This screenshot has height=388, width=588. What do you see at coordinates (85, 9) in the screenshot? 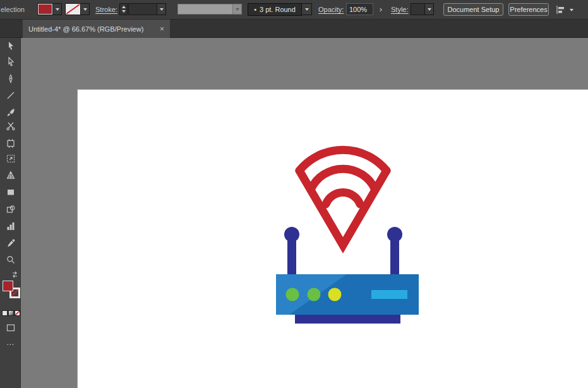
I see `stroke-color-dropdown-button` at bounding box center [85, 9].